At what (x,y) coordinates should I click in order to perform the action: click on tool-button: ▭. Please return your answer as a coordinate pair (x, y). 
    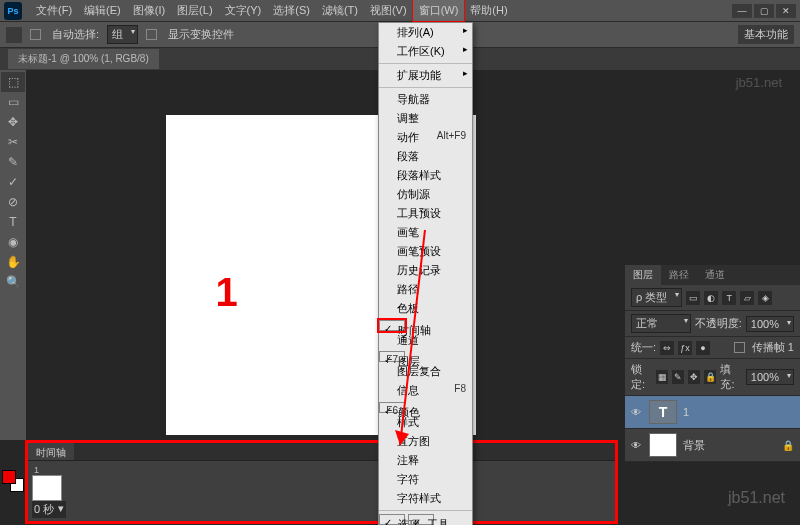
    Looking at the image, I should click on (13, 102).